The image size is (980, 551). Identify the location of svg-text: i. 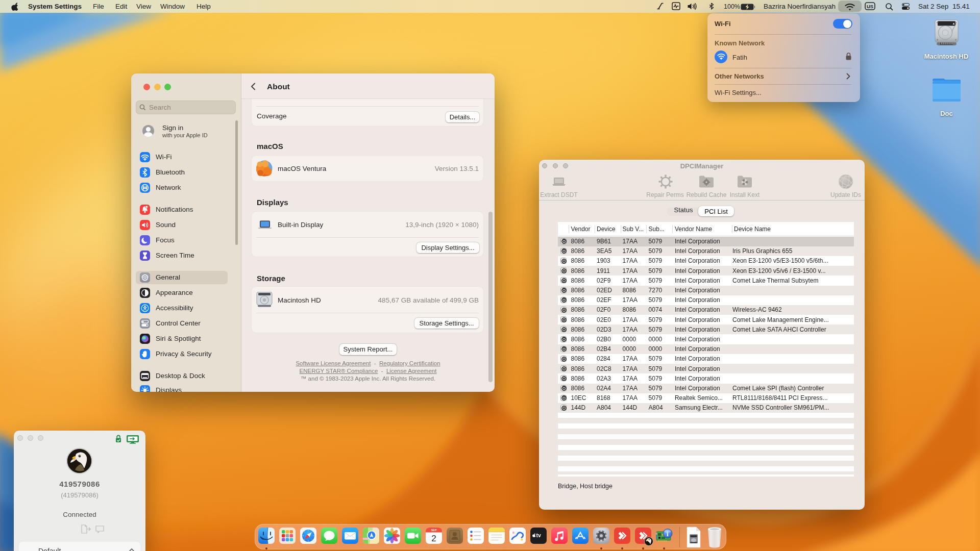
(668, 534).